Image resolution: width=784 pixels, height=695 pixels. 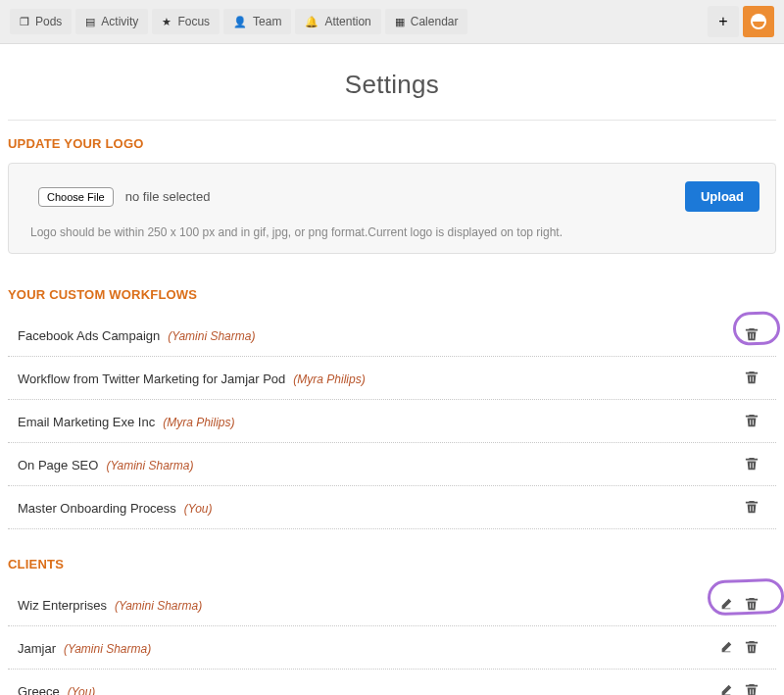 What do you see at coordinates (392, 682) in the screenshot?
I see `client-row: Greece (You)` at bounding box center [392, 682].